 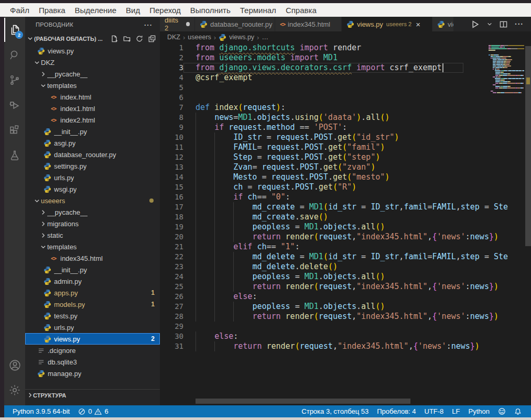 What do you see at coordinates (345, 157) in the screenshot?
I see `code-line-12: 12 Step = request.POST.get("step")` at bounding box center [345, 157].